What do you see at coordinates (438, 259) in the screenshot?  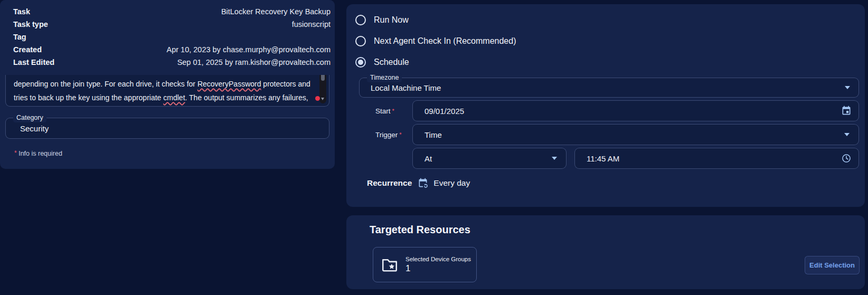 I see `device-groups-label: Selected Device Groups` at bounding box center [438, 259].